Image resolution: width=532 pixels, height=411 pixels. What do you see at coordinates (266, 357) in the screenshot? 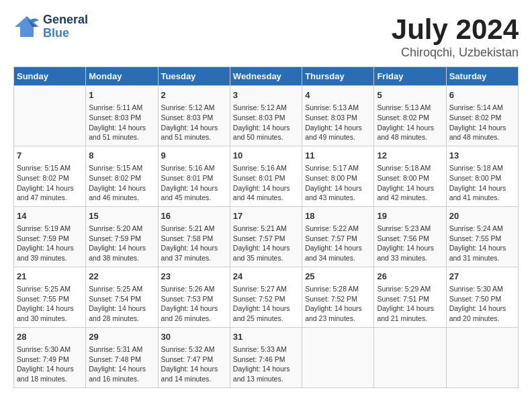
I see `calendar-week-5: 28Sunrise: 5:30 AM Sunset: 7:49 PM Dayli…` at bounding box center [266, 357].